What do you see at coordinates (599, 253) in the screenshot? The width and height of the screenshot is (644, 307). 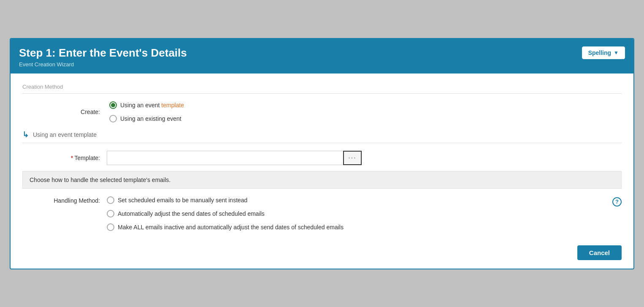 I see `cancel-button: Cancel` at bounding box center [599, 253].